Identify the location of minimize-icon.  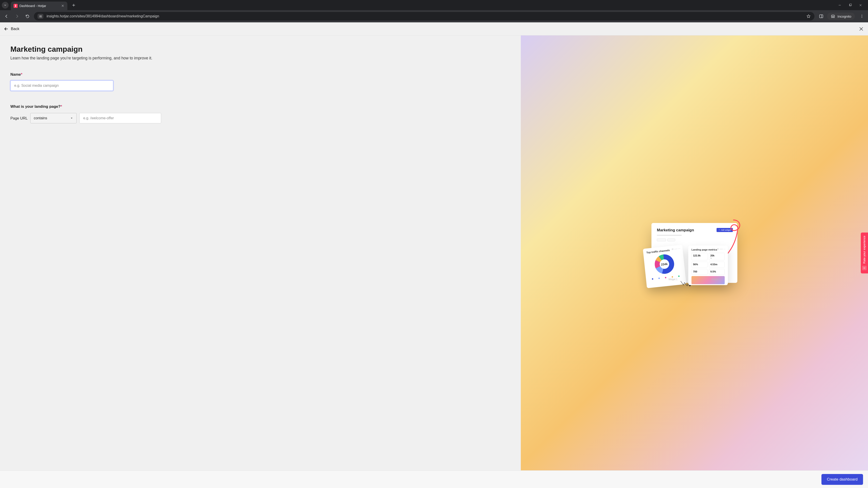
(840, 5).